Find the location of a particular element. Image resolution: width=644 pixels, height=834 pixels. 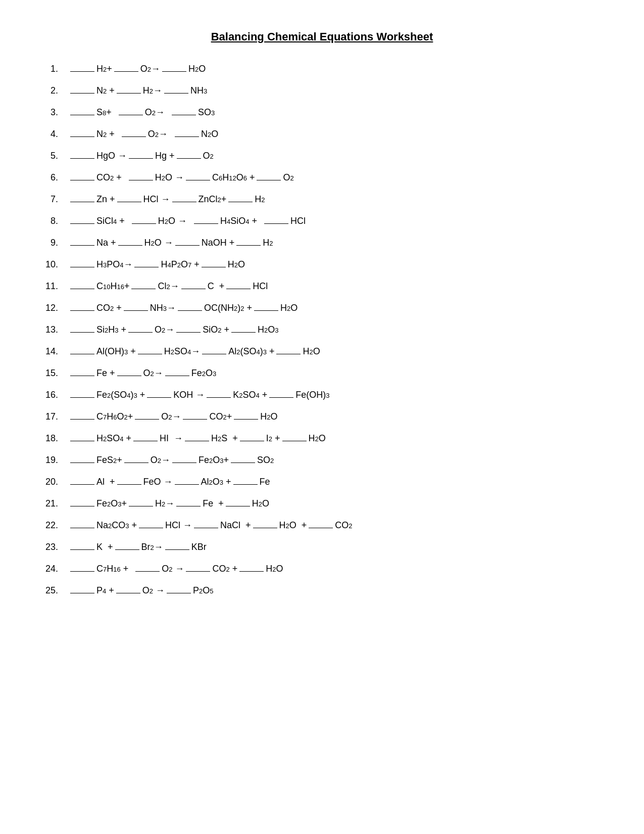

equation-content: Fe + O2 → Fe2O3 is located at coordinates (142, 373).